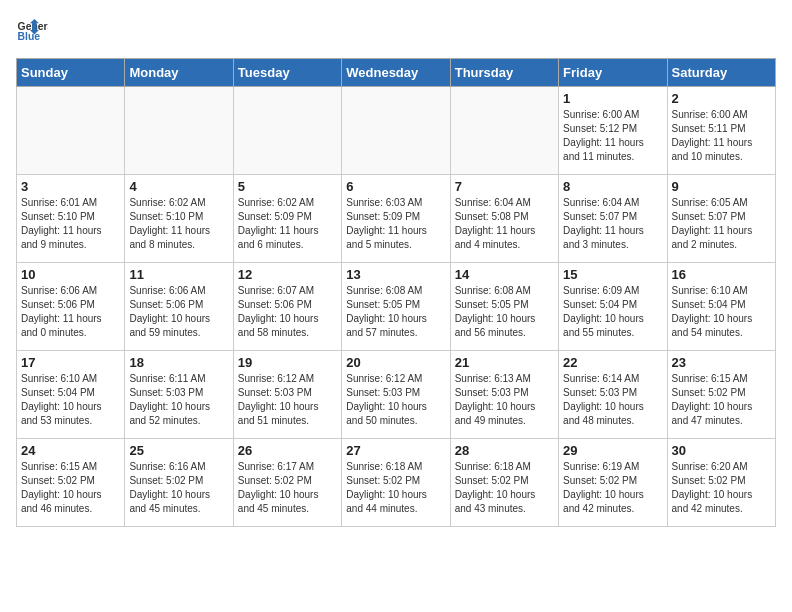  I want to click on day-number: 30, so click(722, 450).